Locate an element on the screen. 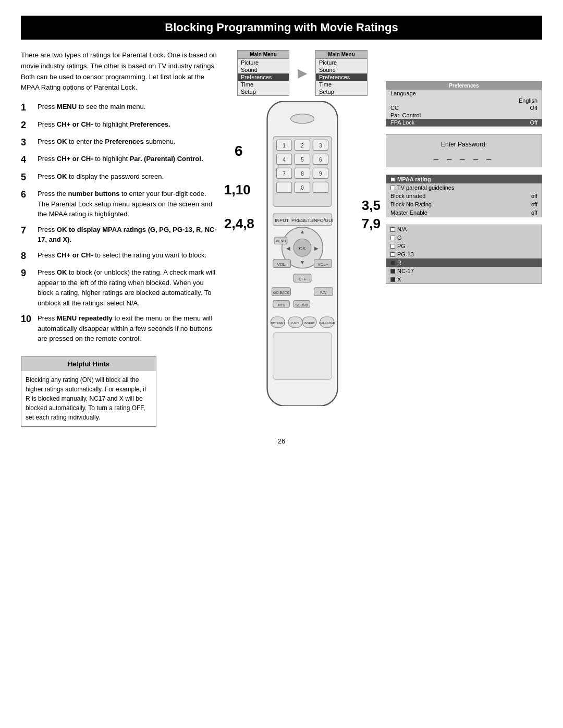 This screenshot has width=563, height=728. list-item: 1Press MENU to see the main menu. is located at coordinates (120, 107).